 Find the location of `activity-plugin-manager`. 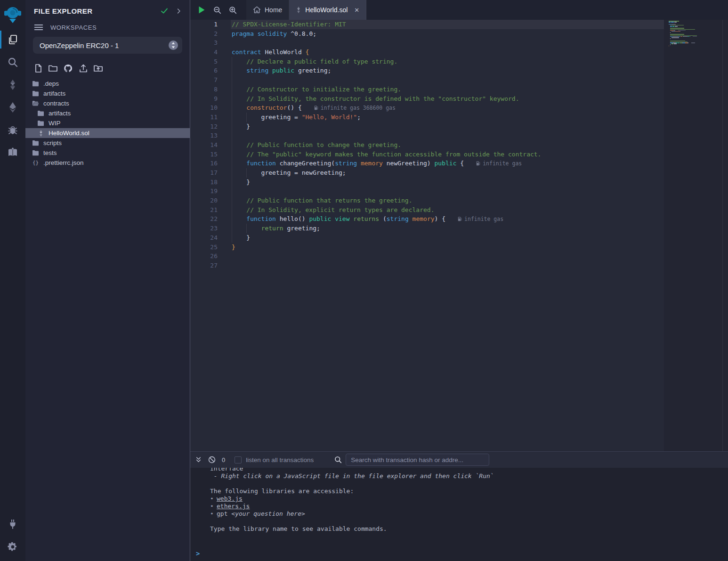

activity-plugin-manager is located at coordinates (13, 524).